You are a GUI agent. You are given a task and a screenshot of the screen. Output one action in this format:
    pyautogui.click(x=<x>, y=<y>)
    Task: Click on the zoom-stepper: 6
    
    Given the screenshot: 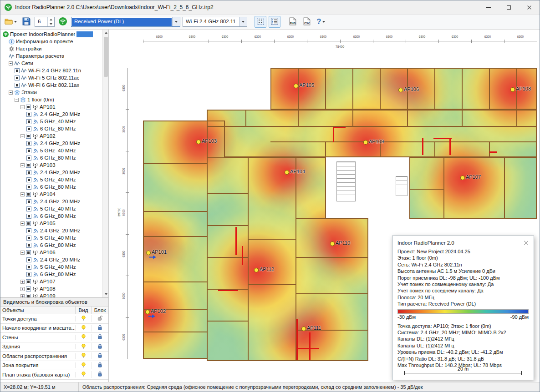 What is the action you would take?
    pyautogui.click(x=45, y=22)
    